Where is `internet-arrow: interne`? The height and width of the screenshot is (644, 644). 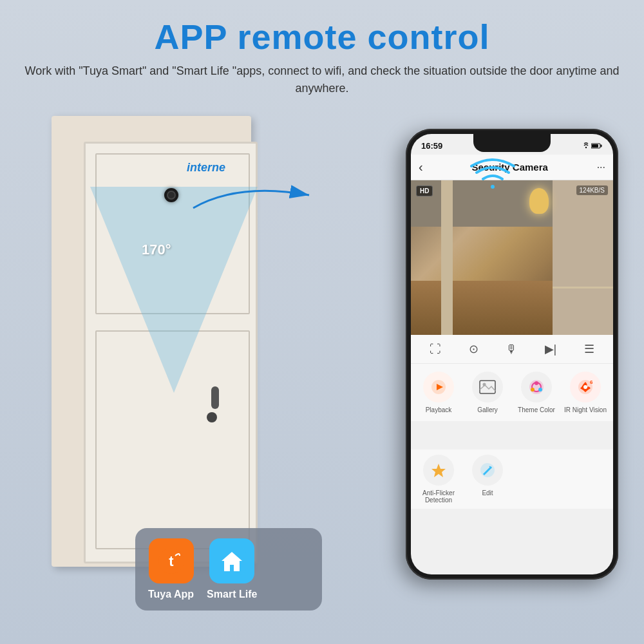 internet-arrow: interne is located at coordinates (258, 189).